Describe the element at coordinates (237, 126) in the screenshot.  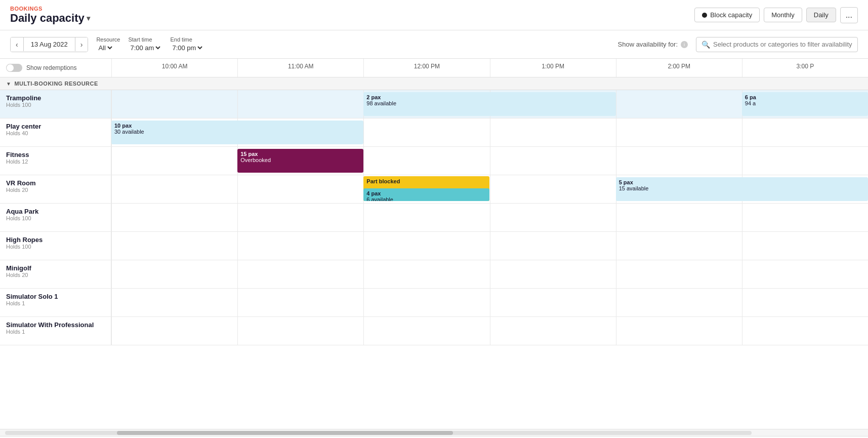
I see `booking-main-label: 10 pax` at that location.